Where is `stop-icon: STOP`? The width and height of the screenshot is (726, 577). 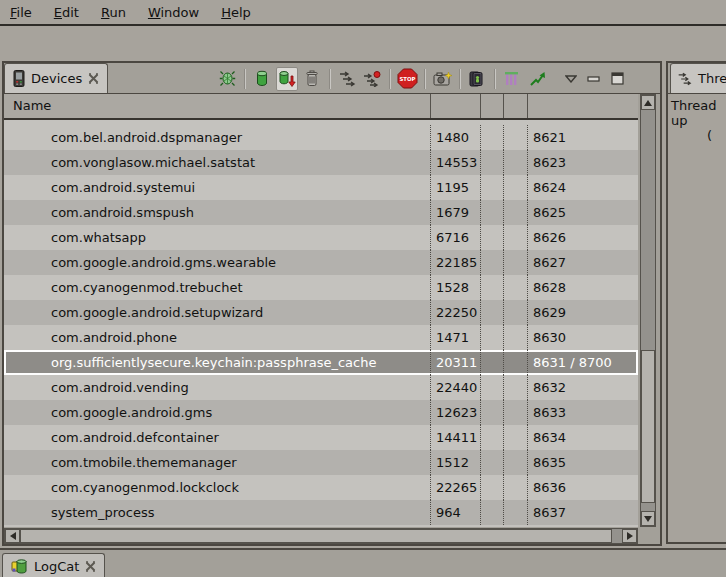 stop-icon: STOP is located at coordinates (407, 79).